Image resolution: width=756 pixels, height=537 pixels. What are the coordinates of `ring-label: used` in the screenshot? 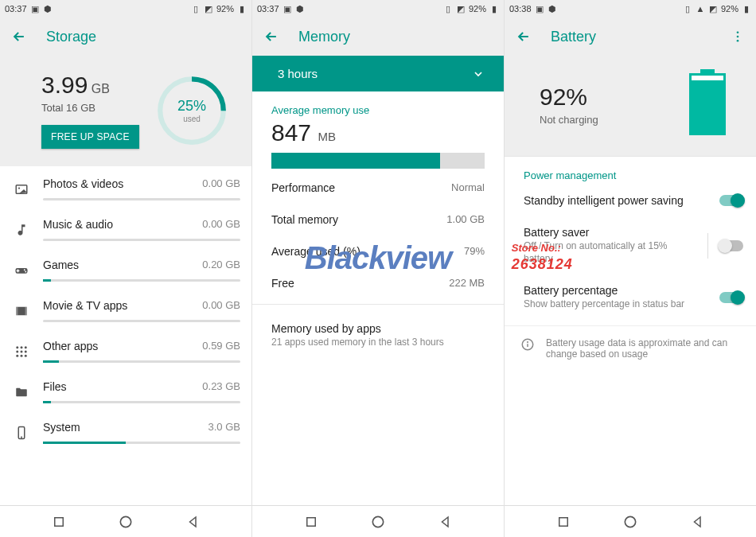 It's located at (192, 119).